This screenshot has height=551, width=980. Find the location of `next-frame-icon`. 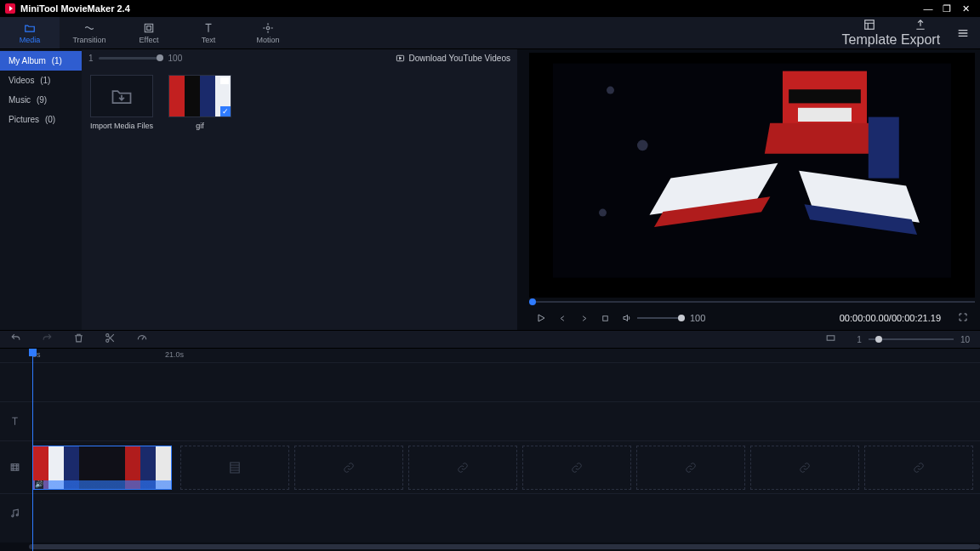

next-frame-icon is located at coordinates (584, 318).